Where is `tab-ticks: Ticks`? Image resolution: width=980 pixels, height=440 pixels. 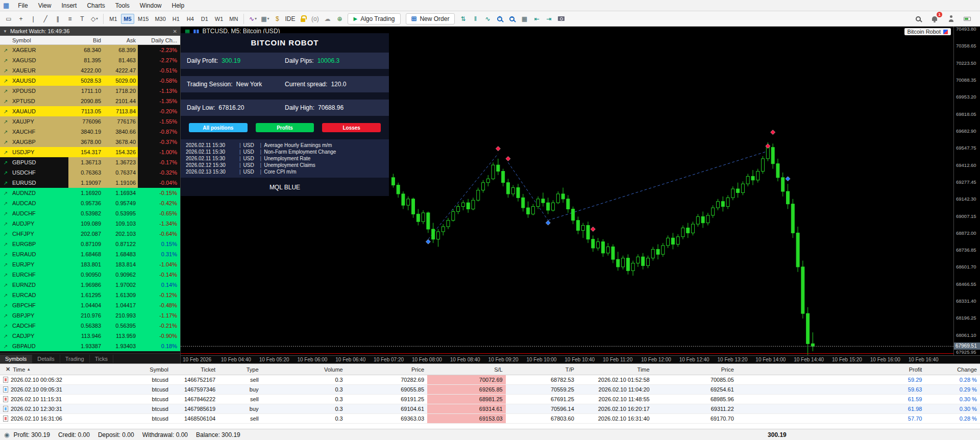
tab-ticks: Ticks is located at coordinates (102, 359).